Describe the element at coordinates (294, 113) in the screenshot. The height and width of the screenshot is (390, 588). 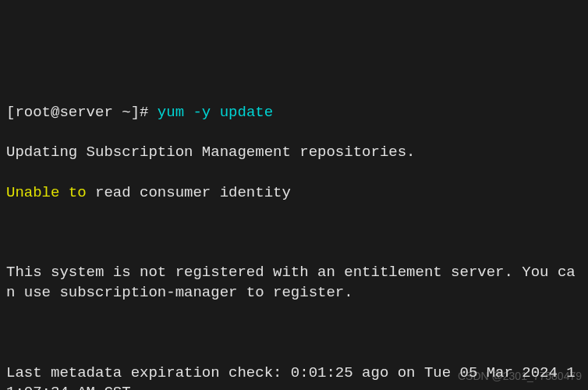
I see `prompt-line: [root@server ~]# yum -y update` at that location.